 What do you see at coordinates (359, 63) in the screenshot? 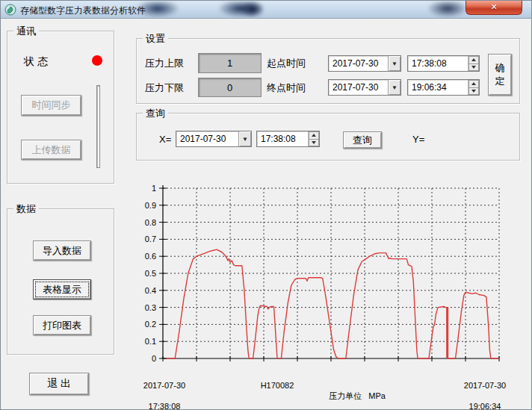
I see `start-date-value: 2017-07-30` at bounding box center [359, 63].